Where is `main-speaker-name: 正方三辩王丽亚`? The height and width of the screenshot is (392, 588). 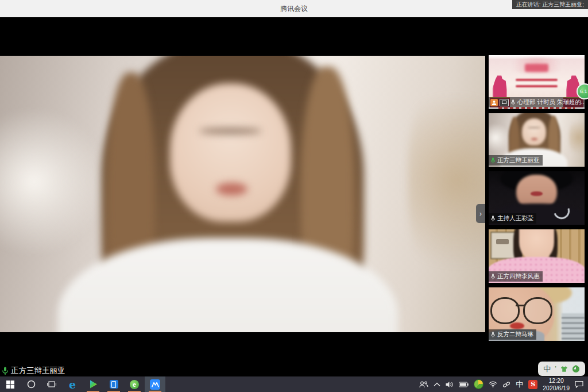 main-speaker-name: 正方三辩王丽亚 is located at coordinates (38, 371).